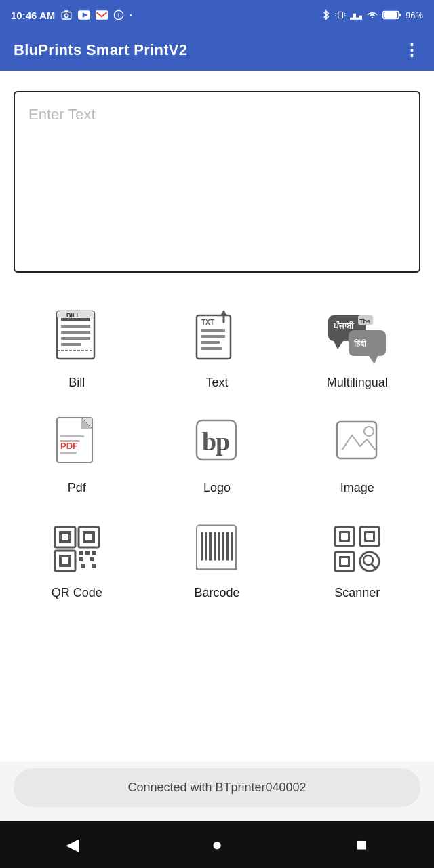  I want to click on multilingual-label: Multilingual, so click(357, 382).